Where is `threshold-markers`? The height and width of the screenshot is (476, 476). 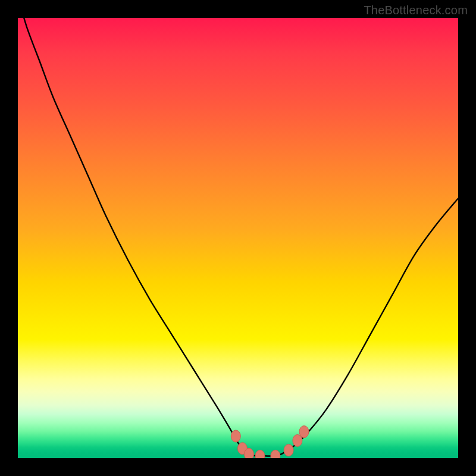 threshold-markers is located at coordinates (270, 442).